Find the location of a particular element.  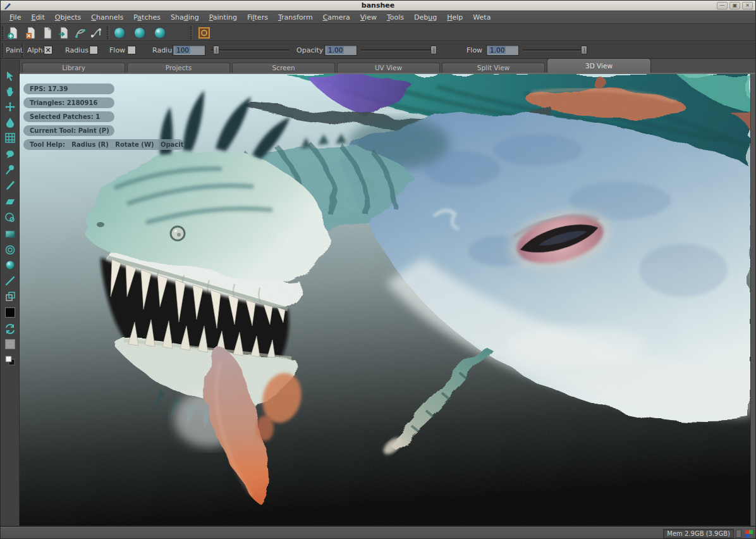

menu-transform: Transform is located at coordinates (296, 18).